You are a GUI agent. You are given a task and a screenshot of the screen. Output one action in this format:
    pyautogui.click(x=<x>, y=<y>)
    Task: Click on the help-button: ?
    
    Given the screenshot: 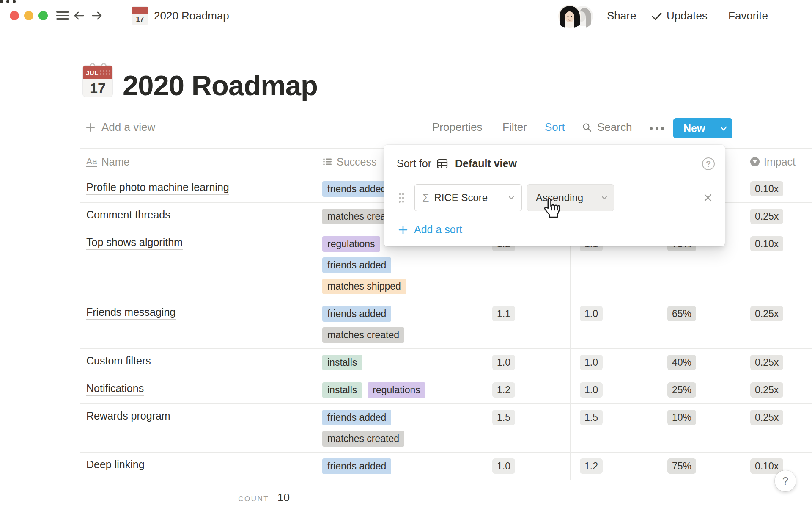 What is the action you would take?
    pyautogui.click(x=785, y=481)
    